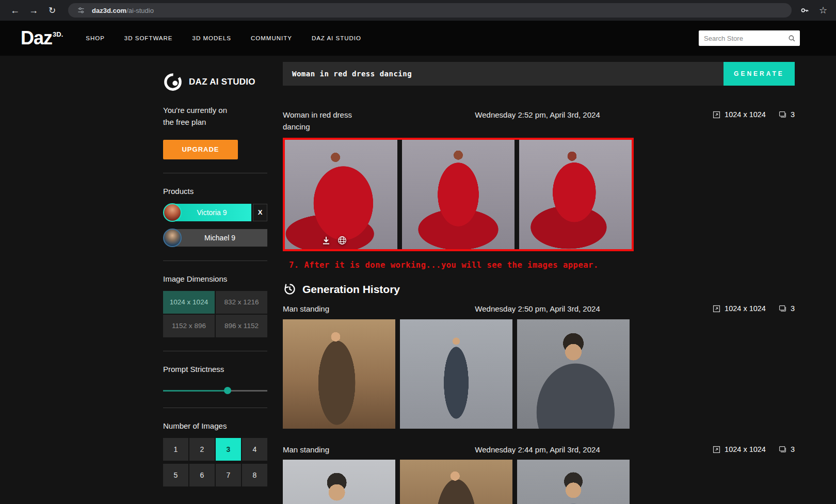  Describe the element at coordinates (215, 238) in the screenshot. I see `product-michael9: Michael 9` at that location.